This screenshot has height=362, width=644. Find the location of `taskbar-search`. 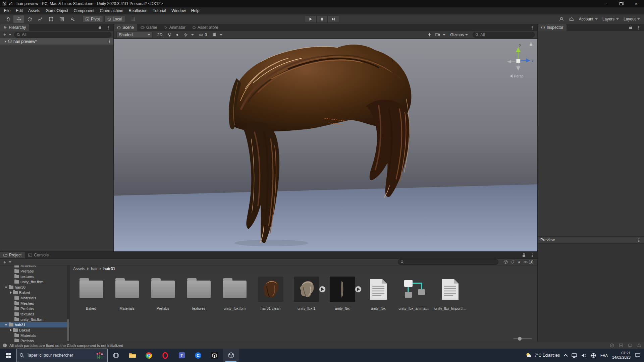

taskbar-search is located at coordinates (62, 355).